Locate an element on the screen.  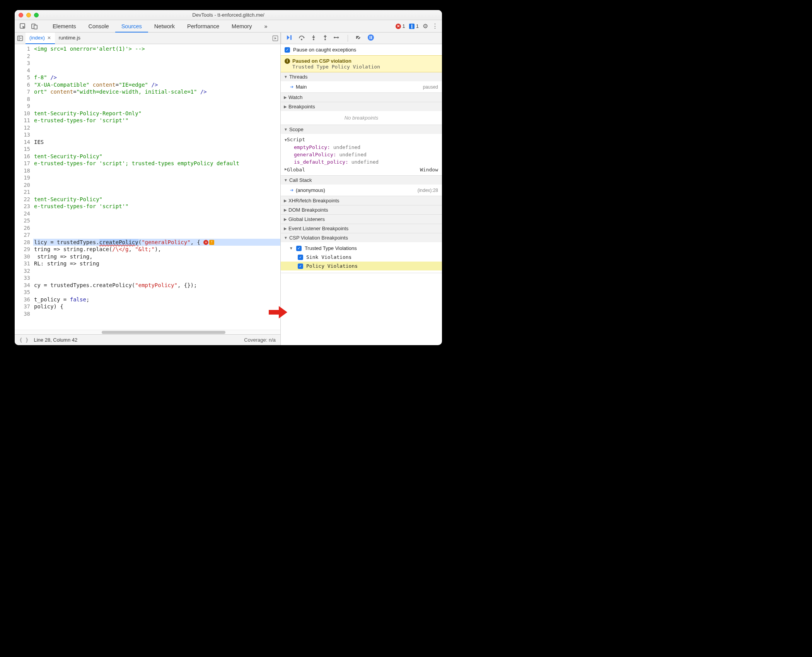
code-line: tent-Security-Policy-Report-Only" is located at coordinates (157, 114).